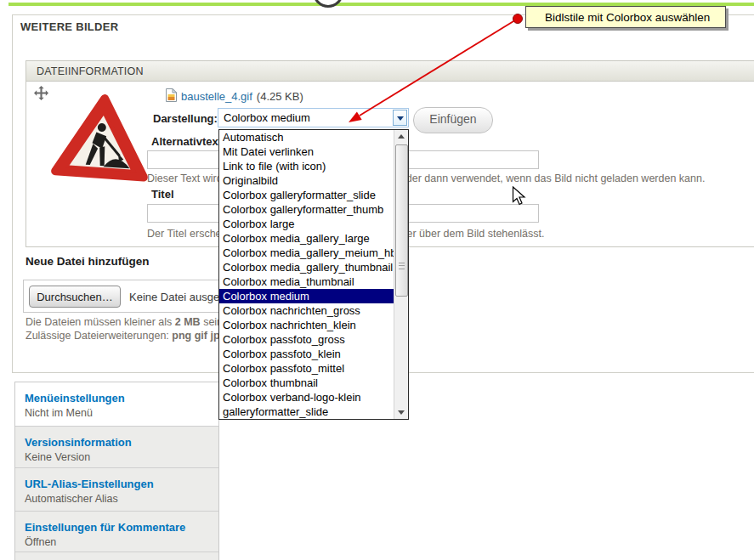 This screenshot has width=754, height=560. Describe the element at coordinates (99, 336) in the screenshot. I see `ext-hint-prefix: Zulässige Dateierweiterungen:` at that location.